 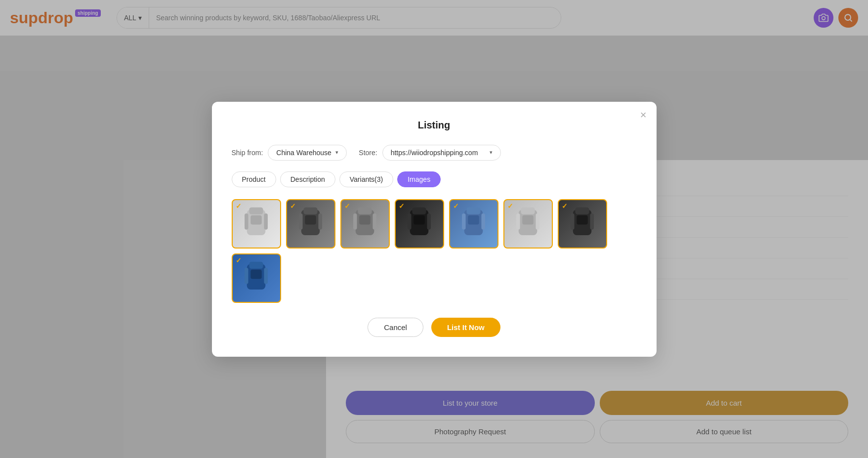 I want to click on tab-description-label: Description, so click(x=308, y=179).